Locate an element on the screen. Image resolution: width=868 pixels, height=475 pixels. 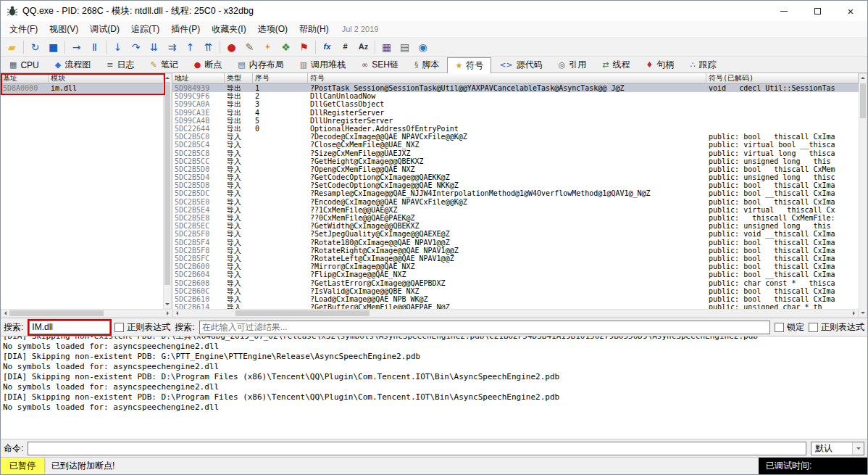
symbol-row: 5DC2B5E0导入?Encode@CxImage@@QAE_NPAVCxFil… is located at coordinates (516, 202).